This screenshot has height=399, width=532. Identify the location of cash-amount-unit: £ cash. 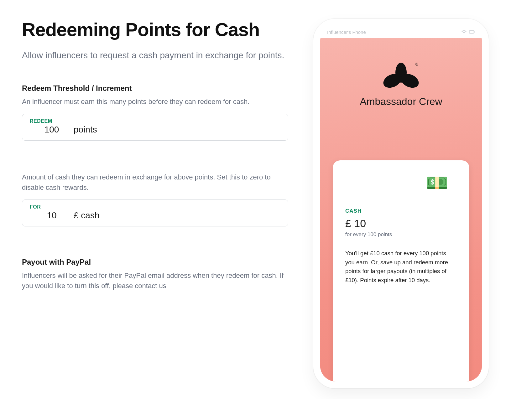
(86, 215).